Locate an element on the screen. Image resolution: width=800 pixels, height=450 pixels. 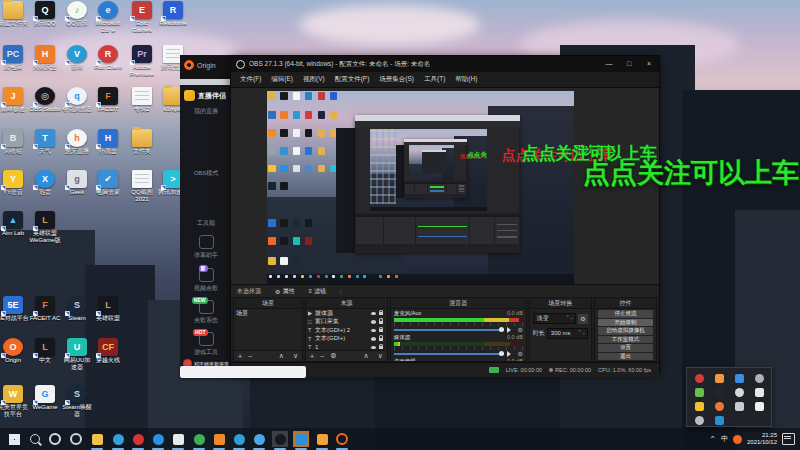
taskbar-clock: 21:25 2021/10/12 is located at coordinates (762, 439).